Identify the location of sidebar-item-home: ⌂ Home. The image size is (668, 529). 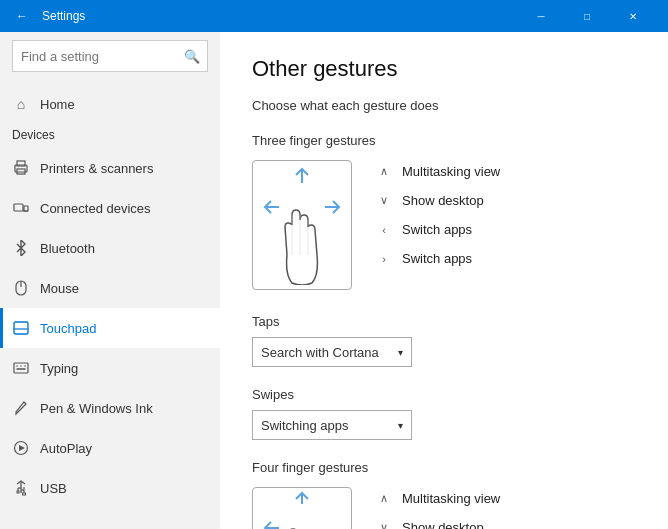
(110, 104).